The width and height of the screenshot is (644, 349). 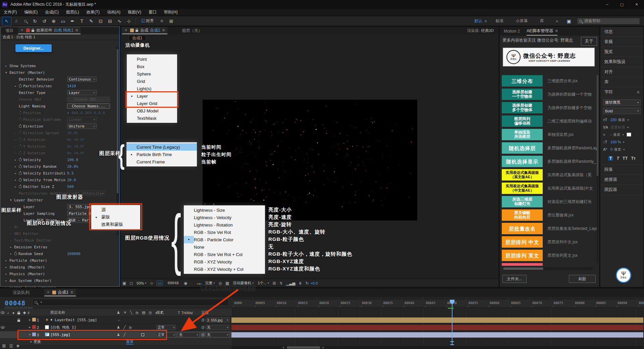 What do you see at coordinates (7, 72) in the screenshot?
I see `disclosure-icon: ▼` at bounding box center [7, 72].